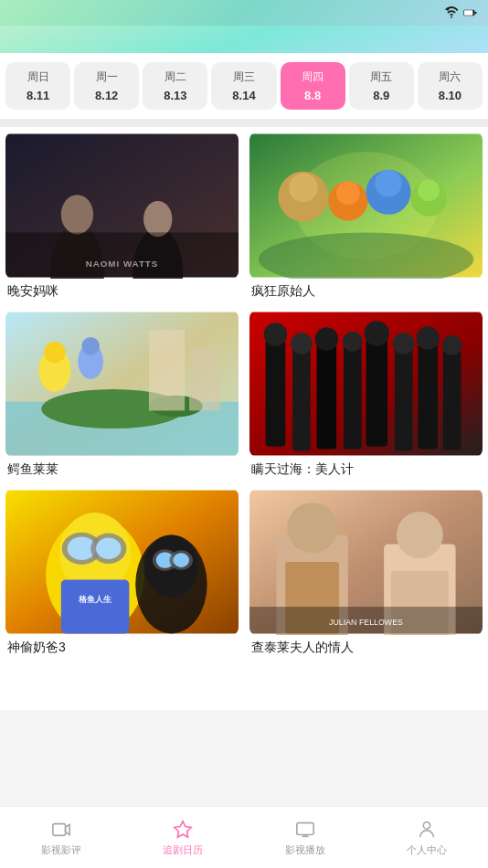  I want to click on nav-label: 影视影评, so click(61, 850).